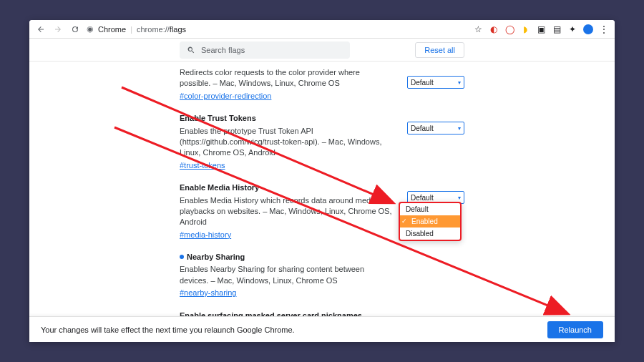  Describe the element at coordinates (430, 222) in the screenshot. I see `dropdown-option-enabled: Enabled` at that location.